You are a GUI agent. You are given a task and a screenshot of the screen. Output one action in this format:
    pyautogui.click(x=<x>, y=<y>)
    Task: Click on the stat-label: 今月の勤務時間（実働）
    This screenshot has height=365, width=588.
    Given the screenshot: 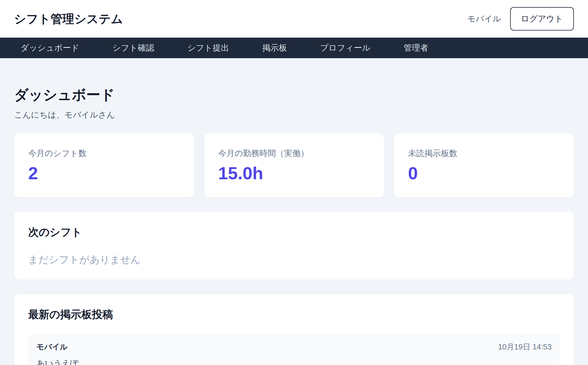 What is the action you would take?
    pyautogui.click(x=294, y=153)
    